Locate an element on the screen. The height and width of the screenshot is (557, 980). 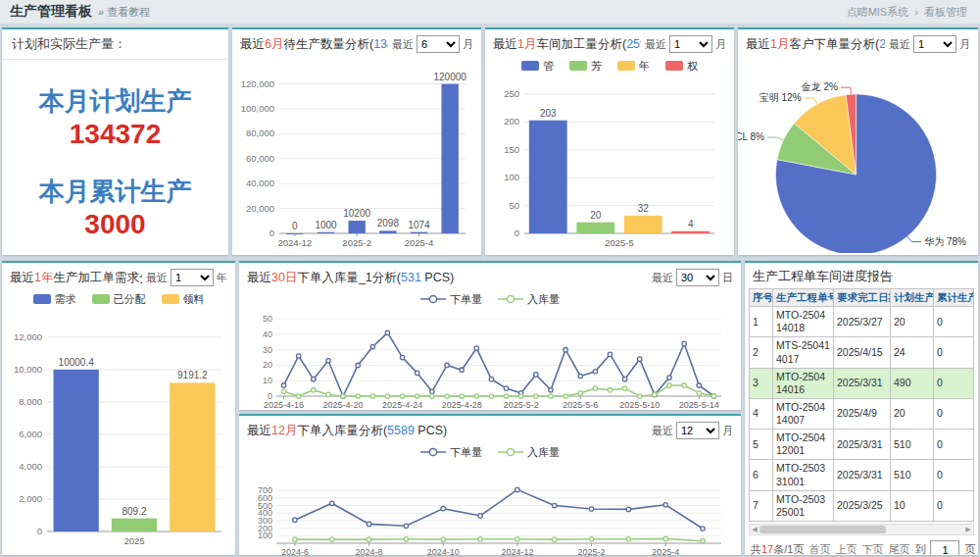
monthly-legend: 下单量入库量 is located at coordinates (490, 453).